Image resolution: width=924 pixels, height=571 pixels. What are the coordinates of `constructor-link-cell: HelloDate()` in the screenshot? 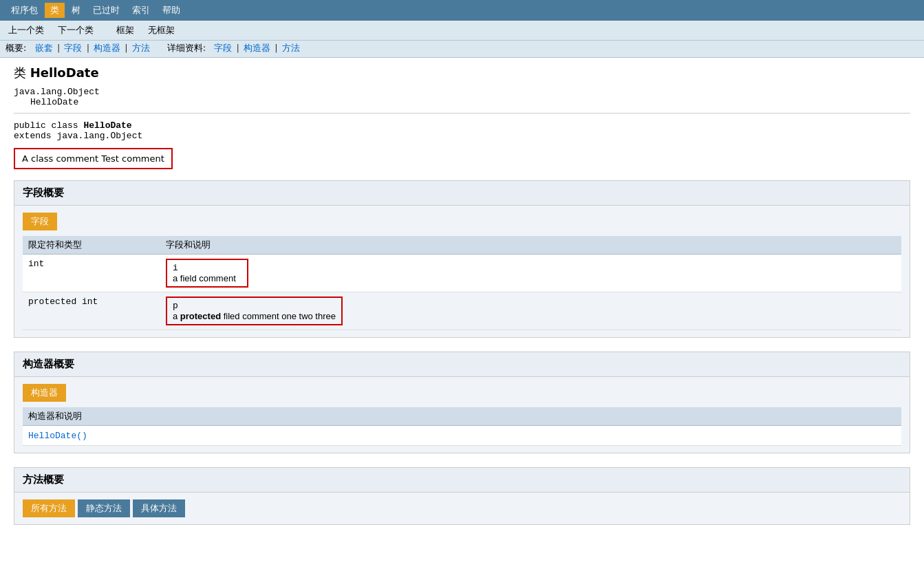 It's located at (462, 436).